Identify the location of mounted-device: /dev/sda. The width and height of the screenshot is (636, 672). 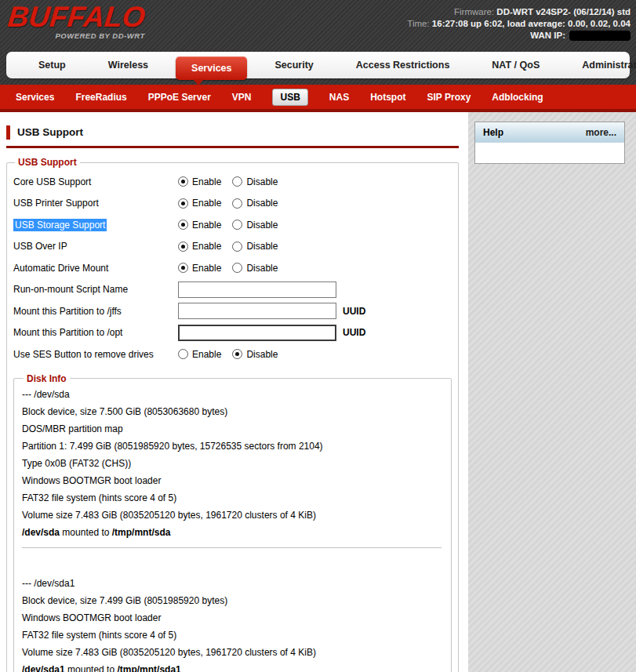
(41, 532).